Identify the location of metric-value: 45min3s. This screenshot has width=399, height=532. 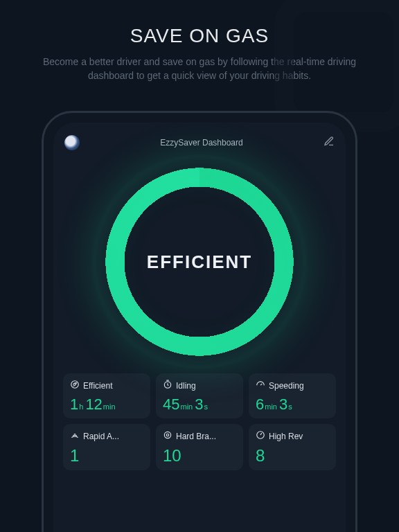
(200, 405).